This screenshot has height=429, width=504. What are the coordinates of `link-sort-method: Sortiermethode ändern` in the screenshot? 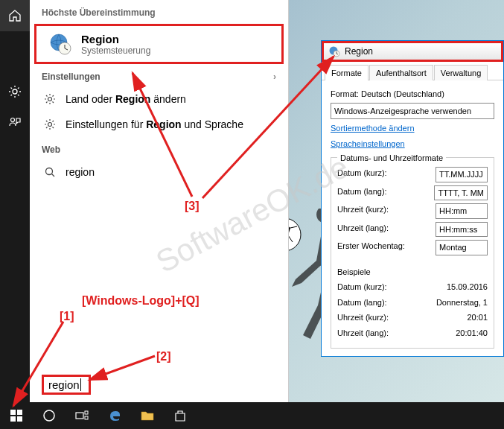 It's located at (412, 128).